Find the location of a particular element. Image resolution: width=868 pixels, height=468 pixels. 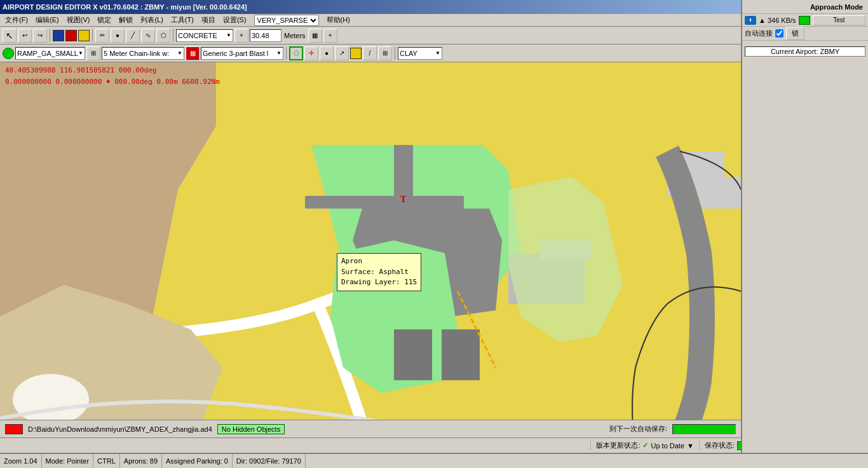

undo-button: ↩ is located at coordinates (25, 36).